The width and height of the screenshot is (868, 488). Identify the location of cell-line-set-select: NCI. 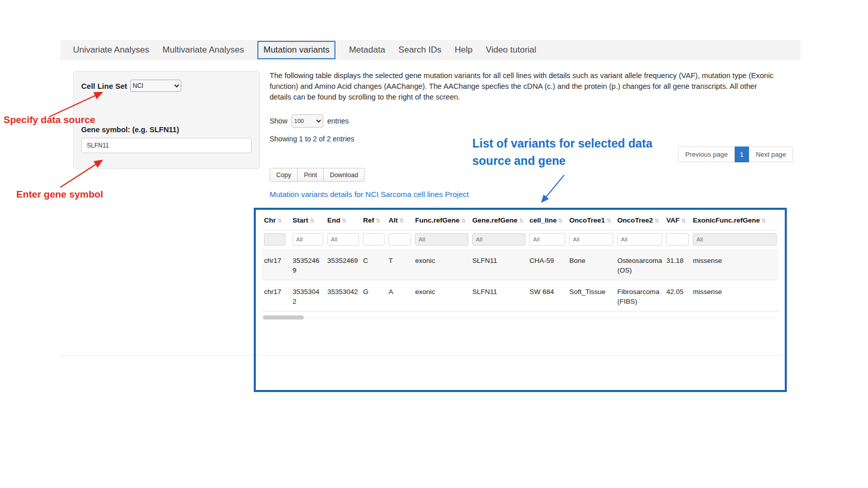
(156, 86).